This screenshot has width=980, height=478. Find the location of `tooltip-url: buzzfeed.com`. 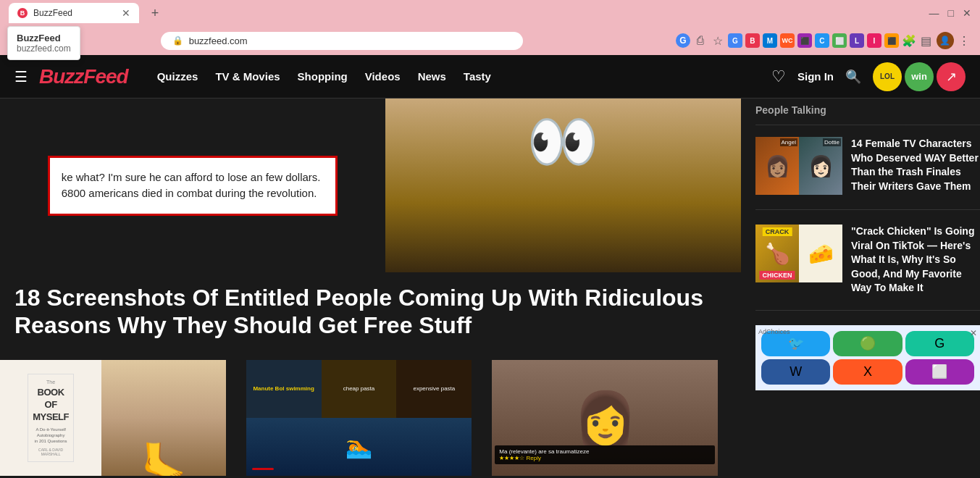

tooltip-url: buzzfeed.com is located at coordinates (43, 49).